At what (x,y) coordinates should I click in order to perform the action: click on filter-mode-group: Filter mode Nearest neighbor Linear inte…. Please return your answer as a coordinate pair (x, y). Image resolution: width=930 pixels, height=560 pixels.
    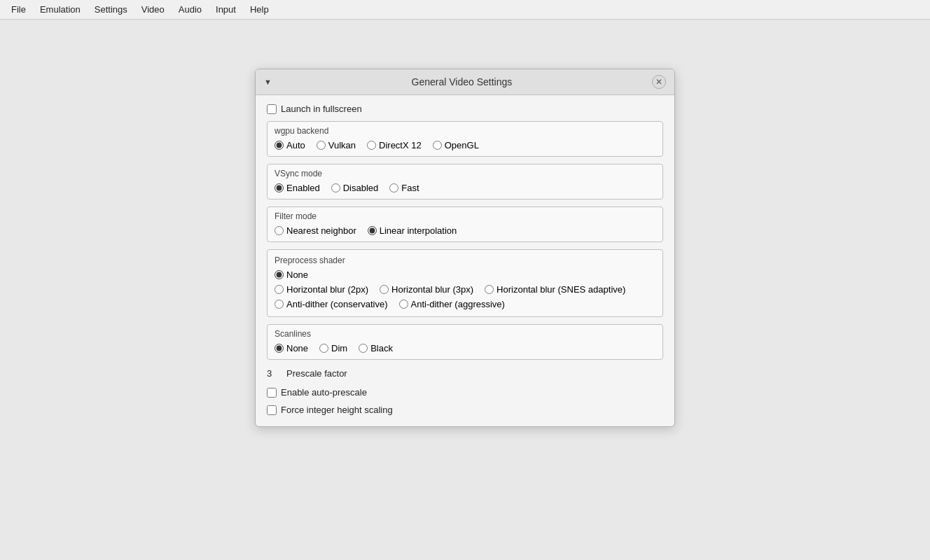
    Looking at the image, I should click on (465, 224).